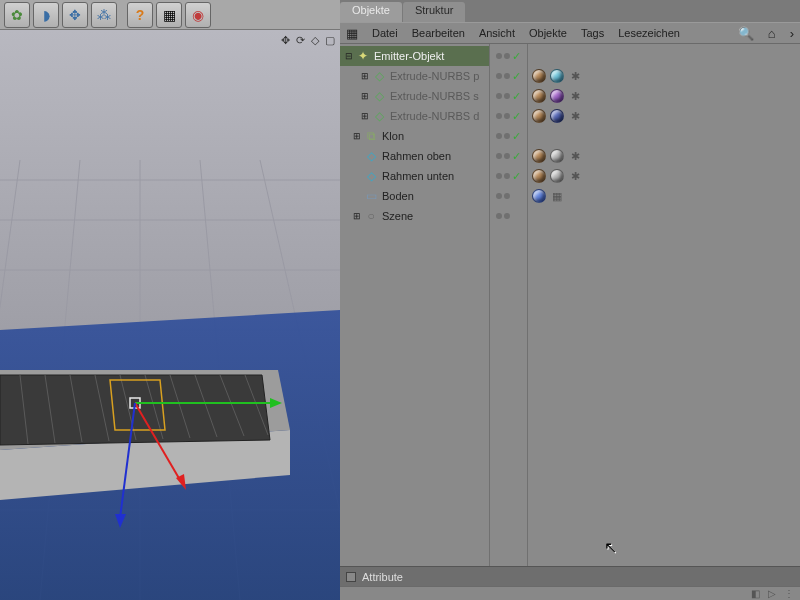 The height and width of the screenshot is (600, 800). What do you see at coordinates (570, 576) in the screenshot?
I see `attribute-bar: Attribute` at bounding box center [570, 576].